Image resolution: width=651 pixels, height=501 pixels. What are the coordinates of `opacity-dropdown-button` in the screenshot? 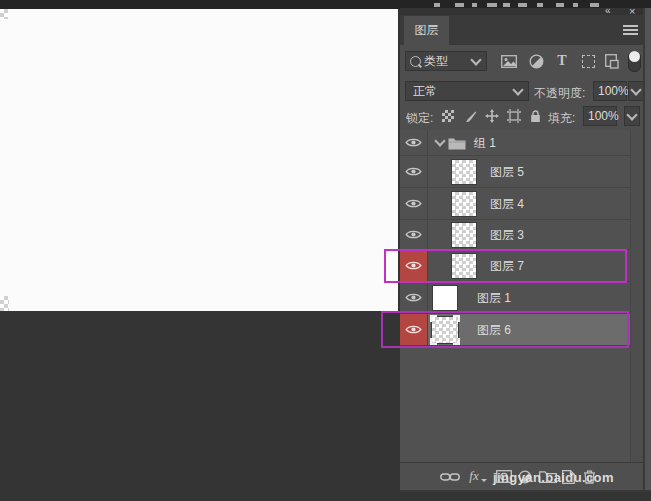 It's located at (636, 91).